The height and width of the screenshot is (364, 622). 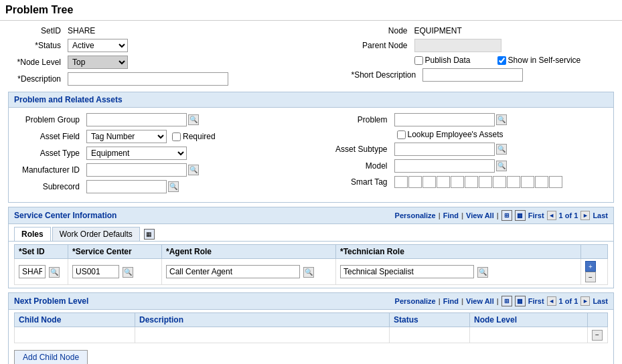 I want to click on manufacturer-search-icon: 🔍, so click(x=193, y=170).